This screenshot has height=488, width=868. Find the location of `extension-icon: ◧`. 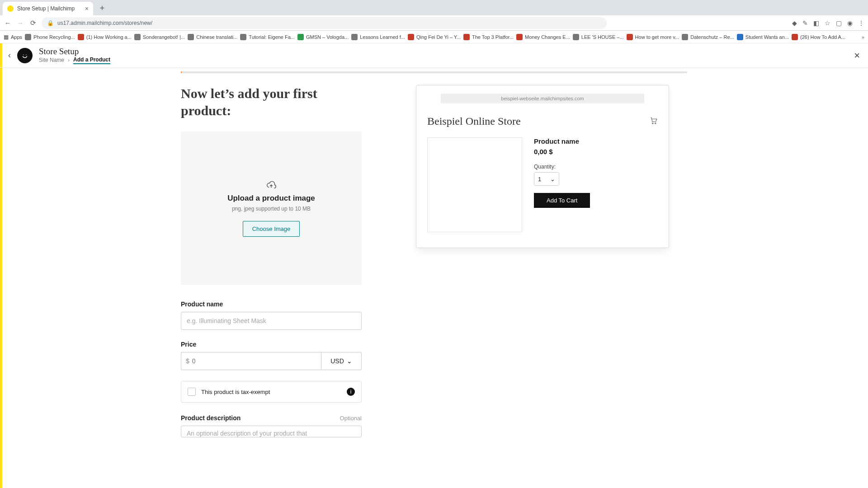

extension-icon: ◧ is located at coordinates (816, 23).